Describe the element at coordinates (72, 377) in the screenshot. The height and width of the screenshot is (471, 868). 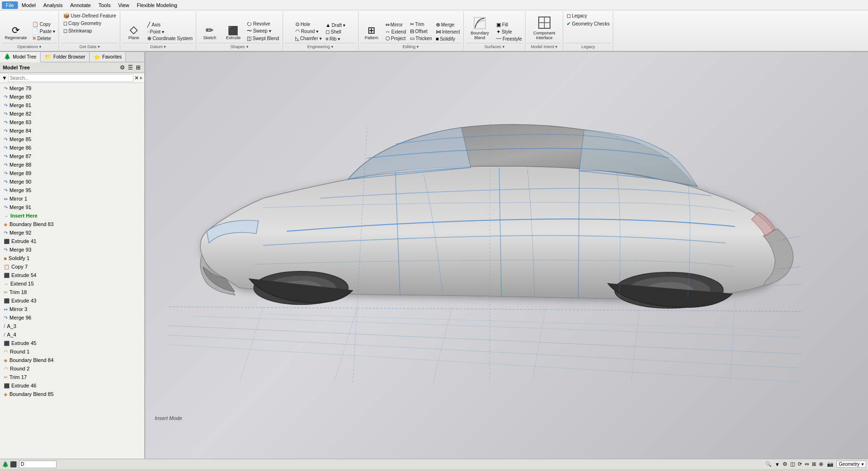
I see `tree-item-trim-17: ✂Trim 17` at that location.